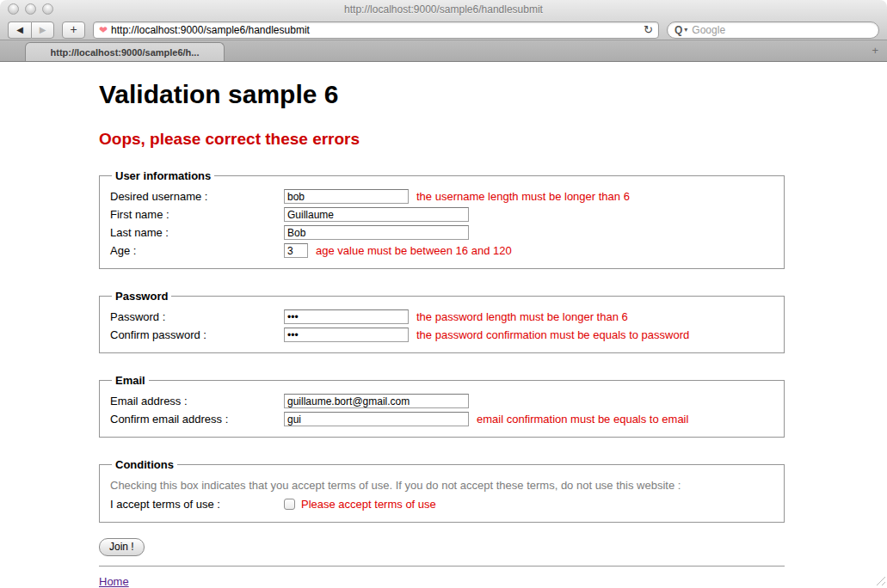 The image size is (887, 588). Describe the element at coordinates (686, 30) in the screenshot. I see `search-dropdown-icon: ▾` at that location.